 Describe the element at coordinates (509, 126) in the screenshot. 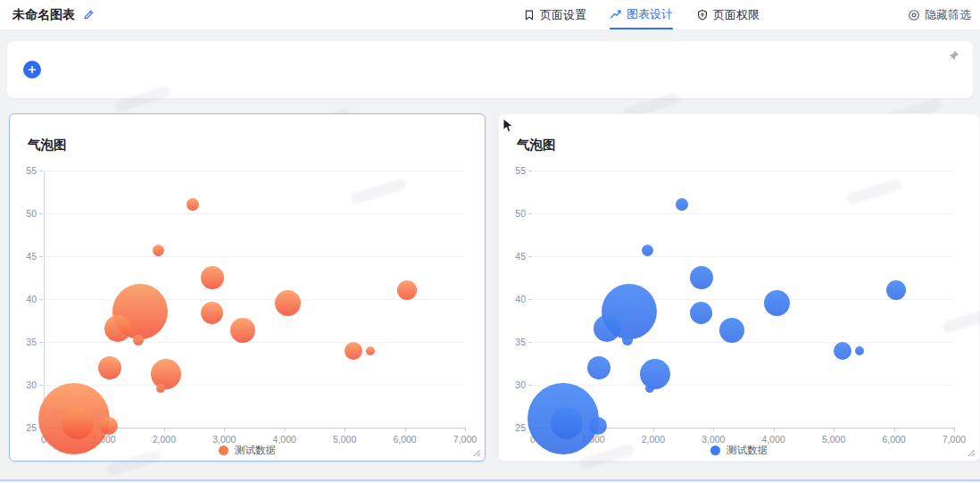

I see `mouse-cursor-icon` at that location.